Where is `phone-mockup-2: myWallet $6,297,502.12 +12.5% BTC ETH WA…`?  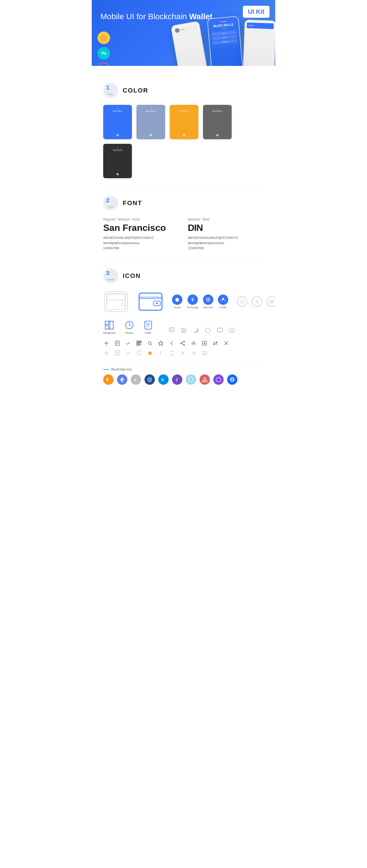
phone-mockup-2: myWallet $6,297,502.12 +12.5% BTC ETH WA… is located at coordinates (225, 41).